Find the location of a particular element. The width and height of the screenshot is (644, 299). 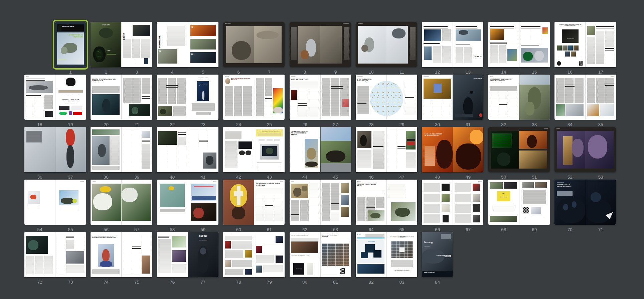

page-thumbnail-1: DEFENSE ZONEÀ L'ASSAUT DE LA MONTAGNE is located at coordinates (70, 45).